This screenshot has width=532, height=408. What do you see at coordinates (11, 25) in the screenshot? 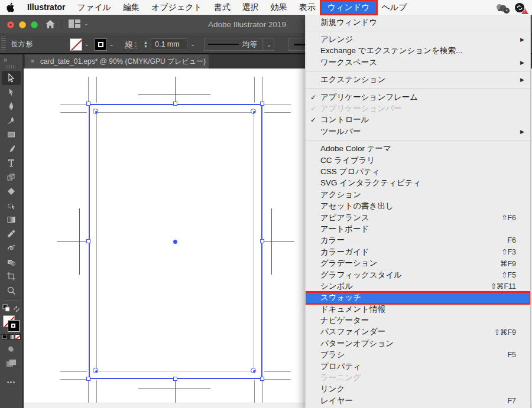
I see `close-window-button` at bounding box center [11, 25].